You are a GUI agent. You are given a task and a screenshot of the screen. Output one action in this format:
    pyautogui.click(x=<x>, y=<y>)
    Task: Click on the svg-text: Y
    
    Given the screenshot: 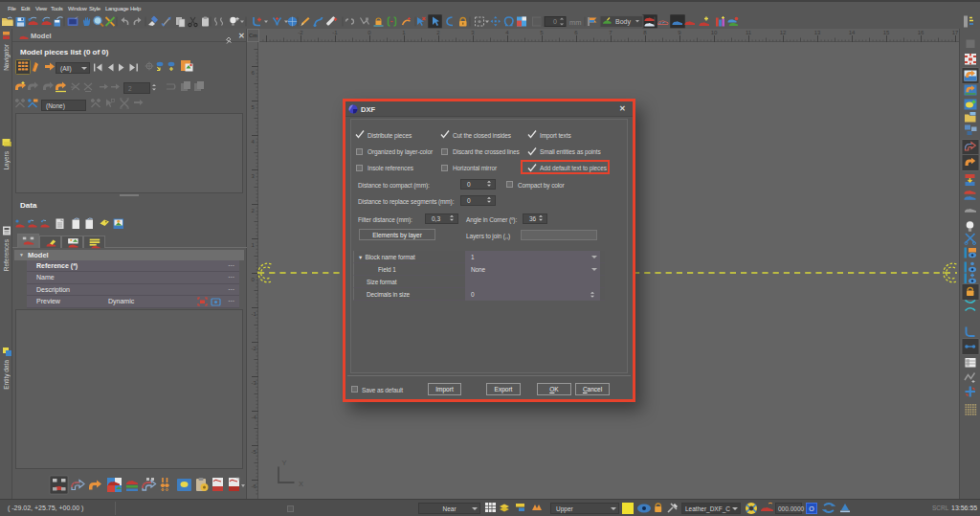 What is the action you would take?
    pyautogui.click(x=285, y=463)
    